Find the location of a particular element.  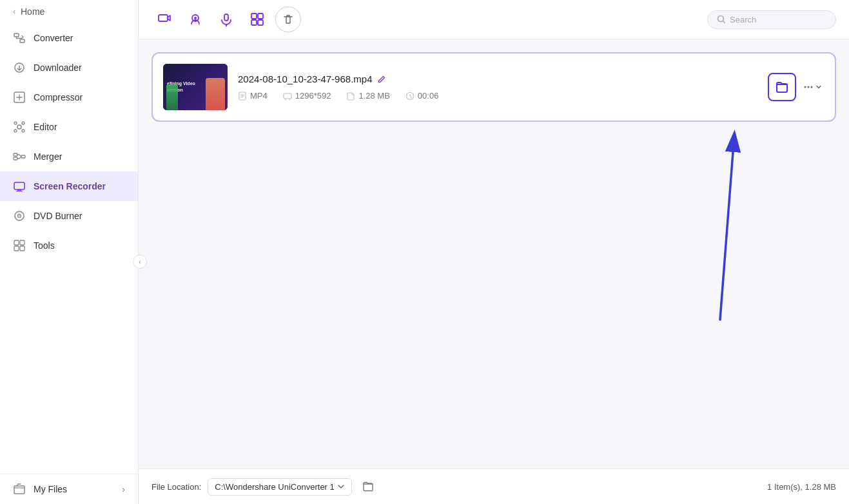

sidebar-home-label: Home is located at coordinates (32, 12).